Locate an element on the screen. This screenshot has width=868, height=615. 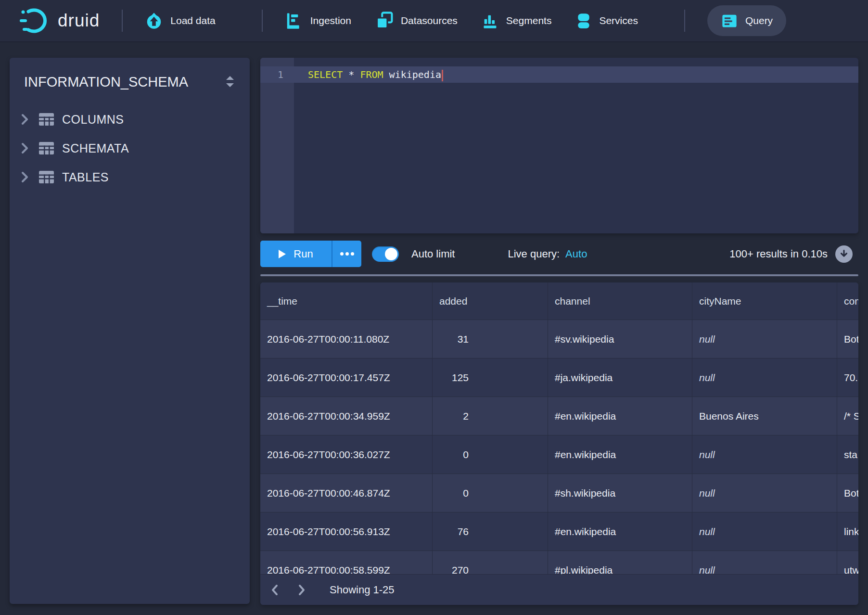
cell-time: 2016-06-27T00:00:46.874Z is located at coordinates (346, 493).